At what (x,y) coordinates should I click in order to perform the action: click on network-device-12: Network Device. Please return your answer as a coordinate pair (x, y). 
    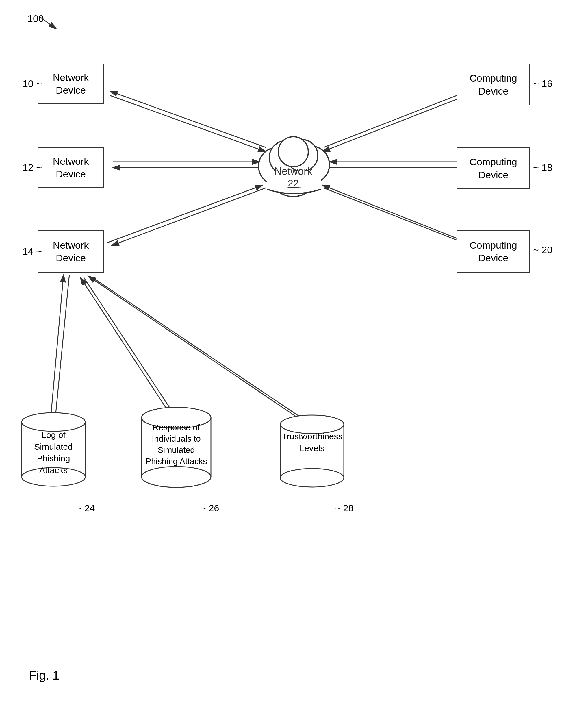
    Looking at the image, I should click on (71, 167).